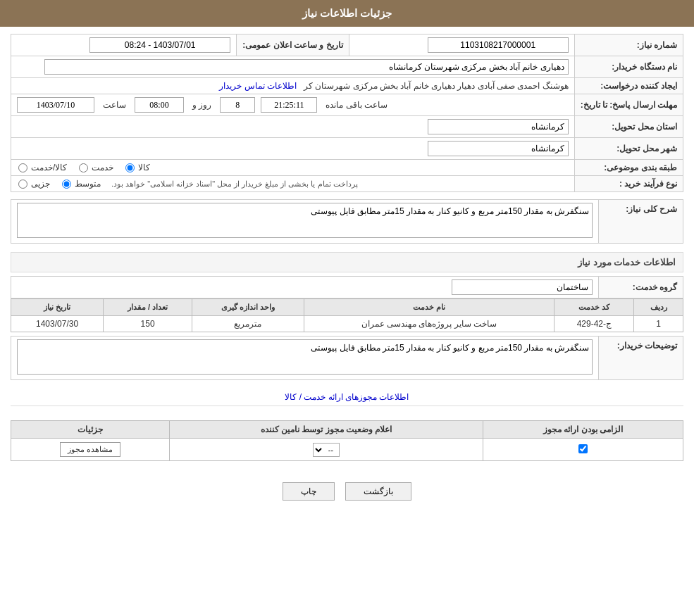 Image resolution: width=694 pixels, height=616 pixels. What do you see at coordinates (293, 68) in the screenshot?
I see `namdastgah-value` at bounding box center [293, 68].